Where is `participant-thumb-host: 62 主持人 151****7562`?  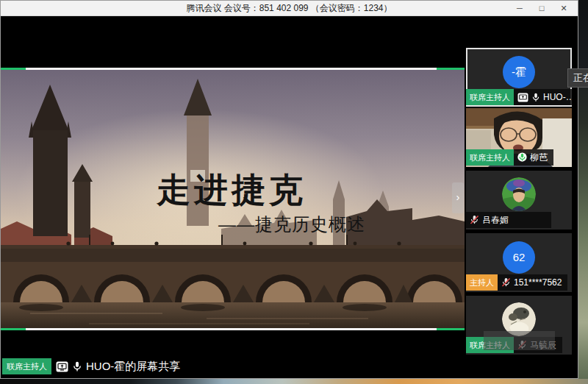 participant-thumb-host: 62 主持人 151****7562 is located at coordinates (519, 263).